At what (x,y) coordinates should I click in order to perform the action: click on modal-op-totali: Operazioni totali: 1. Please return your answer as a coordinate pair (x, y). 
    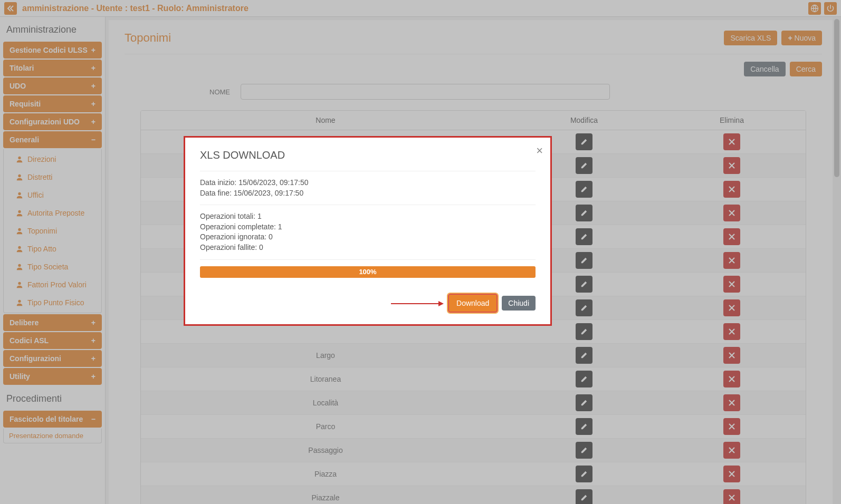
    Looking at the image, I should click on (368, 217).